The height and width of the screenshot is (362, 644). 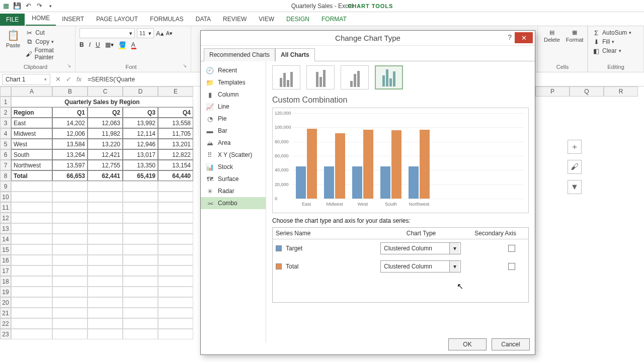 What do you see at coordinates (334, 19) in the screenshot?
I see `tab-format: FORMAT` at bounding box center [334, 19].